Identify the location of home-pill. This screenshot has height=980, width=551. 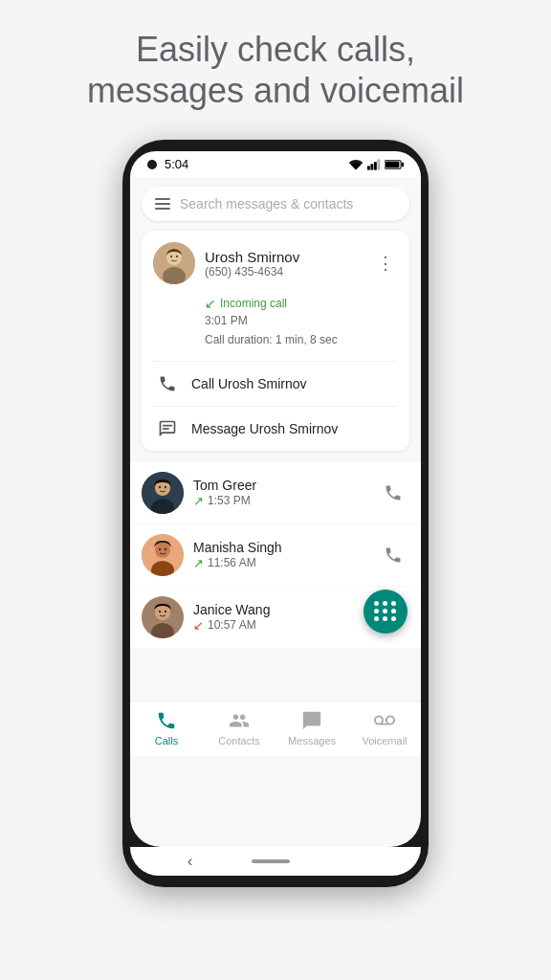
(271, 861).